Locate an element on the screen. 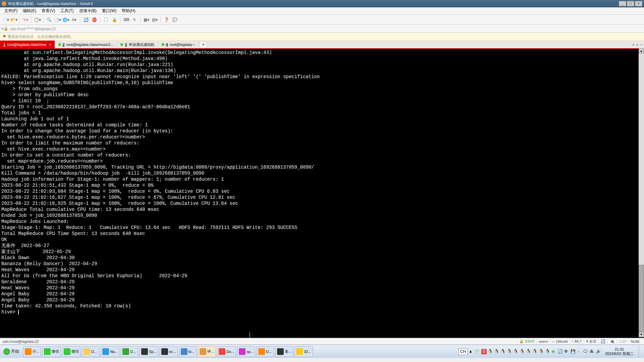 This screenshot has height=362, width=644. maximize-button: □ is located at coordinates (631, 4).